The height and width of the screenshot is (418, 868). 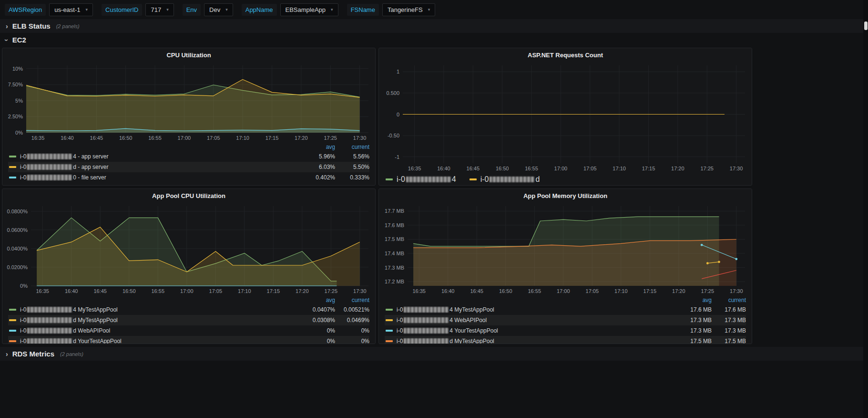 What do you see at coordinates (316, 310) in the screenshot?
I see `legend-avg-value: 0.0407%` at bounding box center [316, 310].